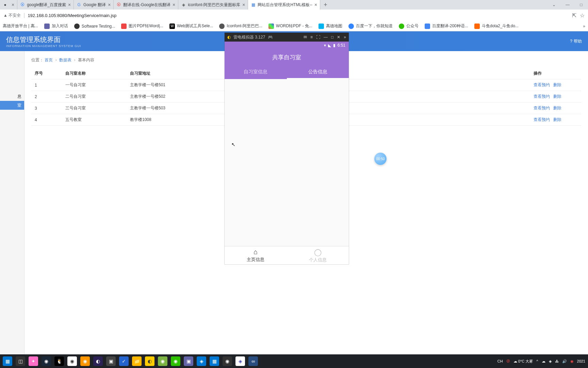 The image size is (588, 368). I want to click on tab-room-info: 自习室信息, so click(256, 72).